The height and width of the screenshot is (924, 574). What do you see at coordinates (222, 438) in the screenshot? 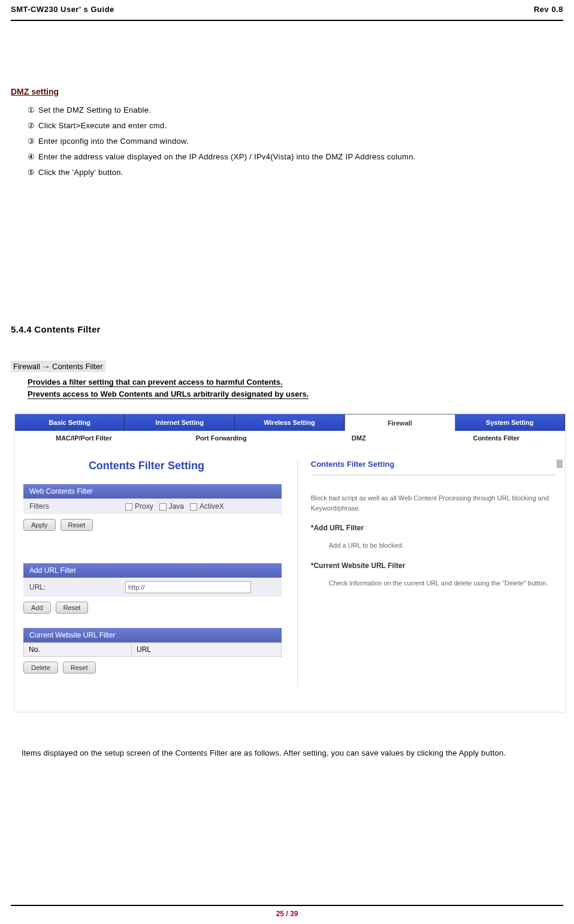
I see `subtab-port-forwarding: Port Forwarding` at bounding box center [222, 438].